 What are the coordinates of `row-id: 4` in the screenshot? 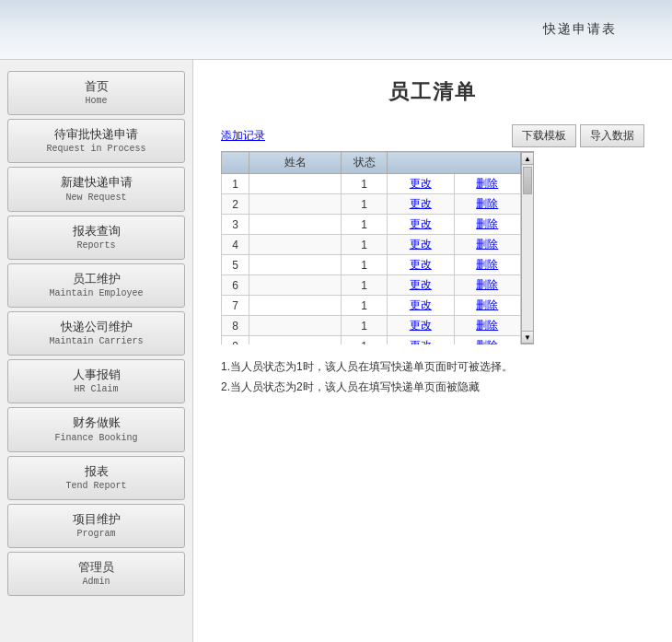 It's located at (236, 245).